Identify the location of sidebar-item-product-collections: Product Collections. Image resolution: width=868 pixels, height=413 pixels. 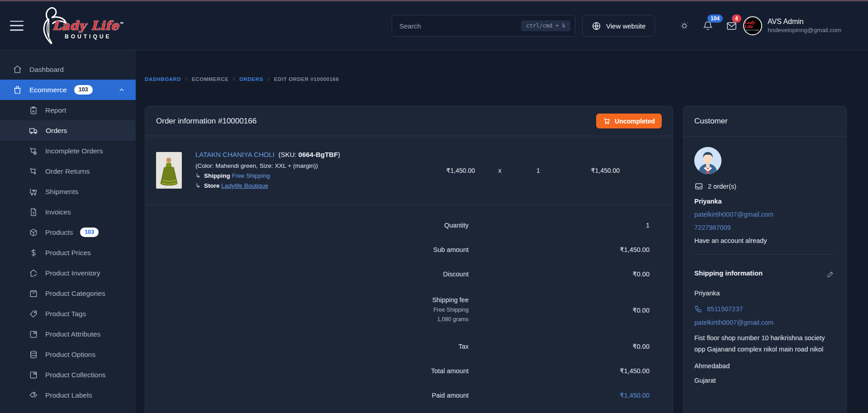
(68, 375).